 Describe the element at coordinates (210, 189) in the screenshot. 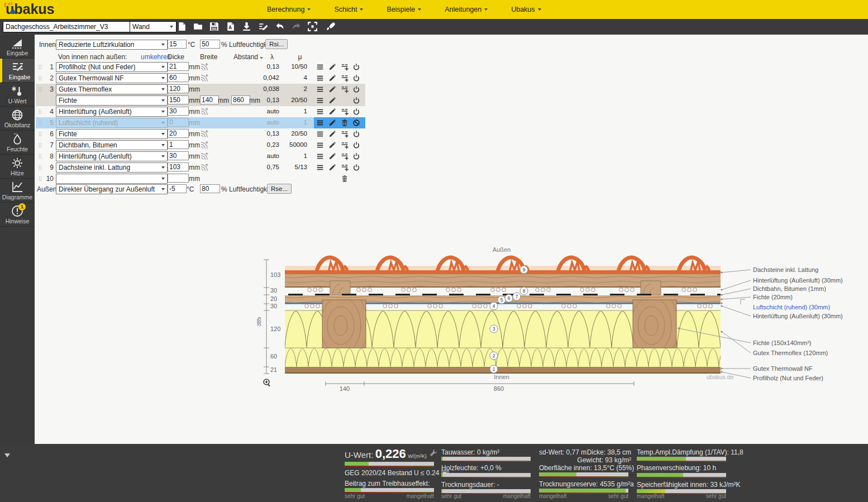

I see `aussen-humidity-input` at that location.